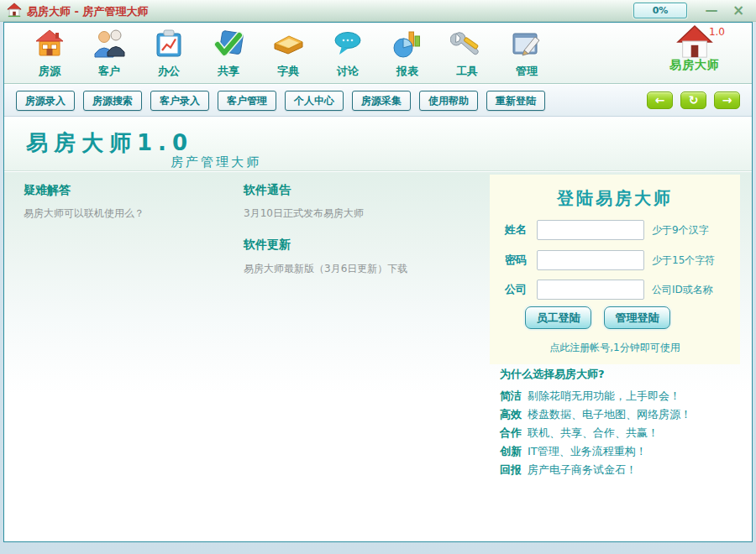  What do you see at coordinates (558, 317) in the screenshot?
I see `employee-login-button: 员工登陆` at bounding box center [558, 317].